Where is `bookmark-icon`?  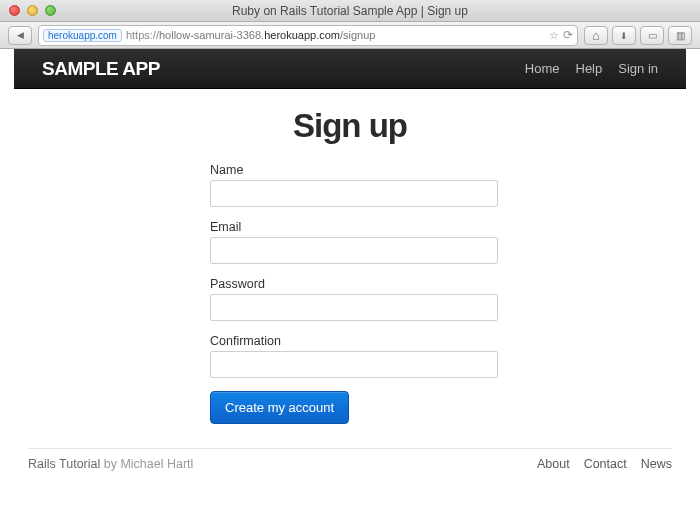
bookmark-icon is located at coordinates (554, 36).